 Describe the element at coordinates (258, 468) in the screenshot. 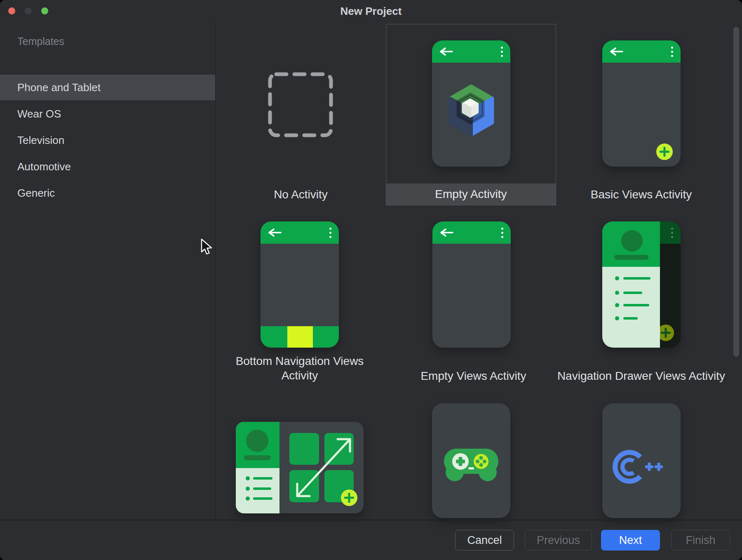

I see `drawer-panel` at that location.